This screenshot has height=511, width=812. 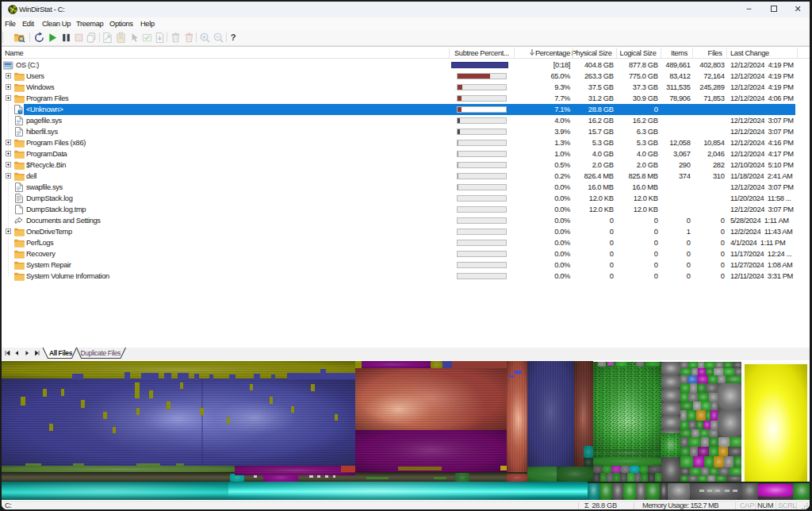 I want to click on svg-text: Duplicate Files, so click(x=102, y=353).